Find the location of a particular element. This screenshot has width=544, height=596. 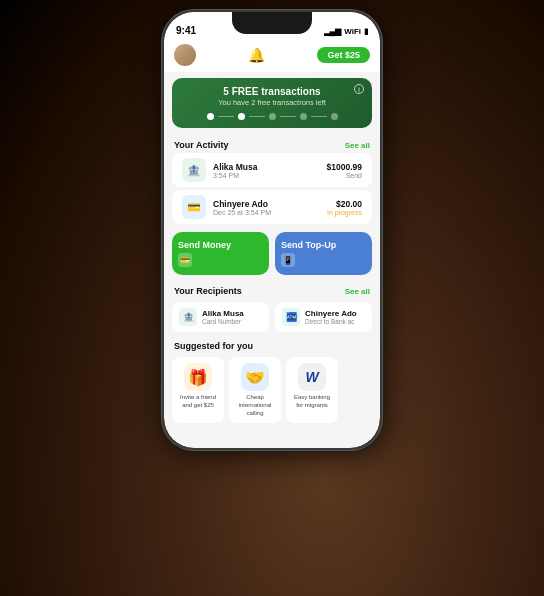

activity-info-2: Chinyere Ado Dec 25 at 3:54 PM is located at coordinates (270, 208).